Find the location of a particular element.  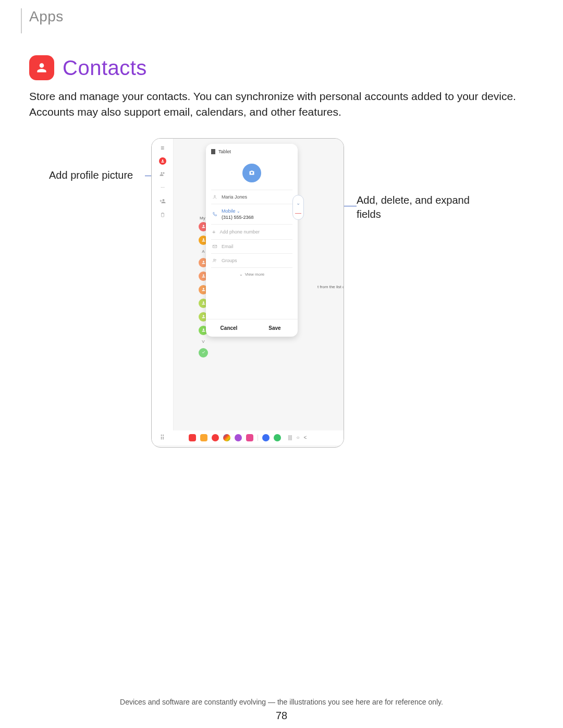

field-controls-pill: ⌄ — is located at coordinates (298, 207).